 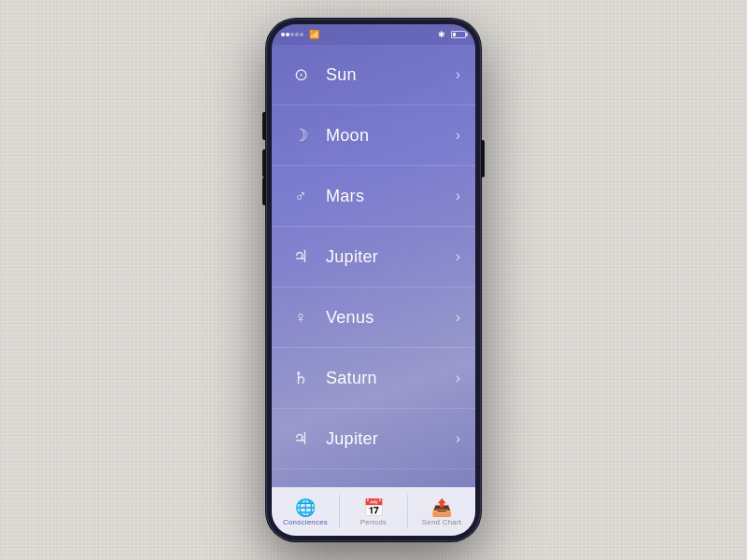 I want to click on tab-bar: 🌐 Consciences 📅 Periods 📤 Send Chart, so click(x=374, y=511).